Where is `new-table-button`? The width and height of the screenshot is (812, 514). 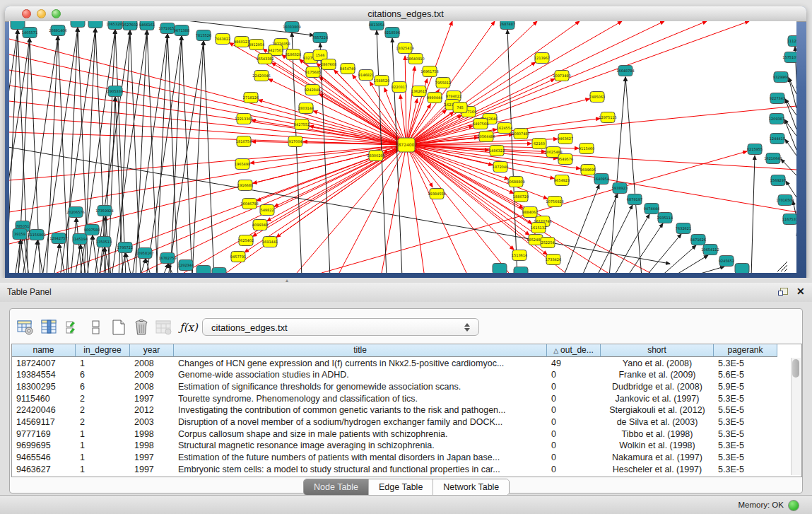 new-table-button is located at coordinates (119, 327).